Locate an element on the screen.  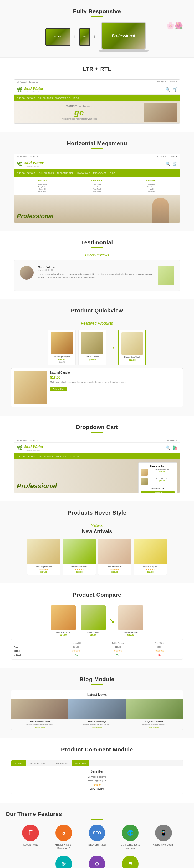
device-laptop: Professional is located at coordinates (123, 36).